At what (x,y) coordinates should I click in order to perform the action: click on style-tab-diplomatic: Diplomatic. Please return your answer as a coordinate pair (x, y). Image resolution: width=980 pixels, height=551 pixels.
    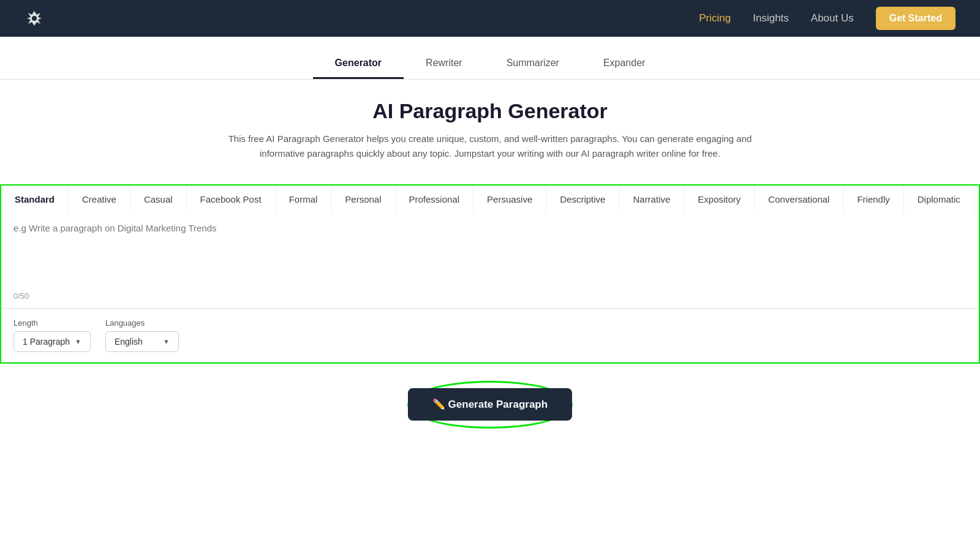
    Looking at the image, I should click on (940, 200).